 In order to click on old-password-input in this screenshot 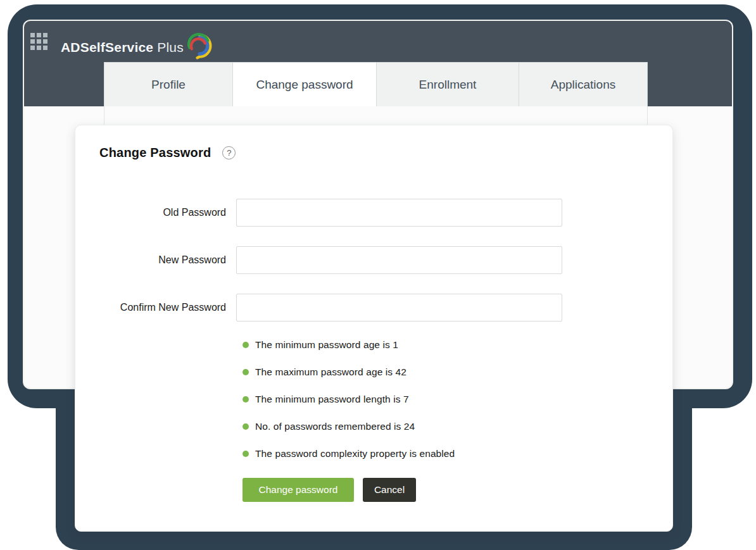, I will do `click(399, 213)`.